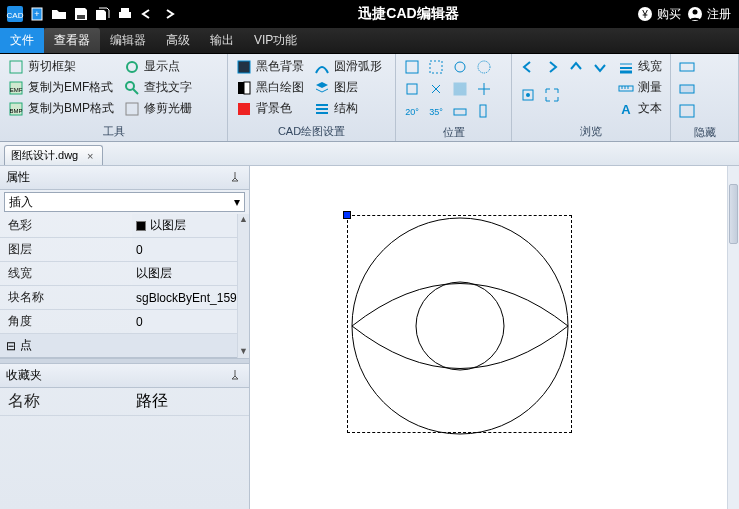  I want to click on nav-extent, so click(552, 95).